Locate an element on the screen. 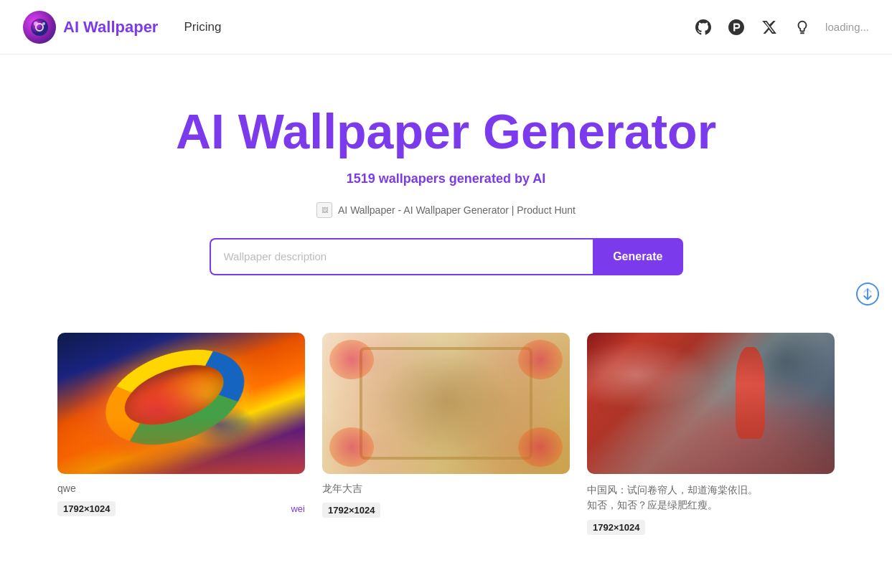 The image size is (892, 588). gallery-item-1: 龙年大吉 1792×1024 is located at coordinates (446, 434).